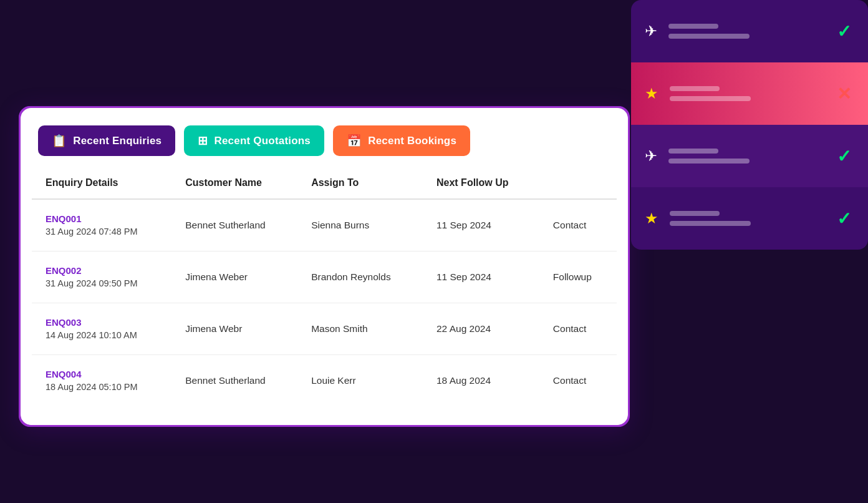 This screenshot has width=868, height=503. I want to click on assign-to-cell: Mason Smith, so click(360, 330).